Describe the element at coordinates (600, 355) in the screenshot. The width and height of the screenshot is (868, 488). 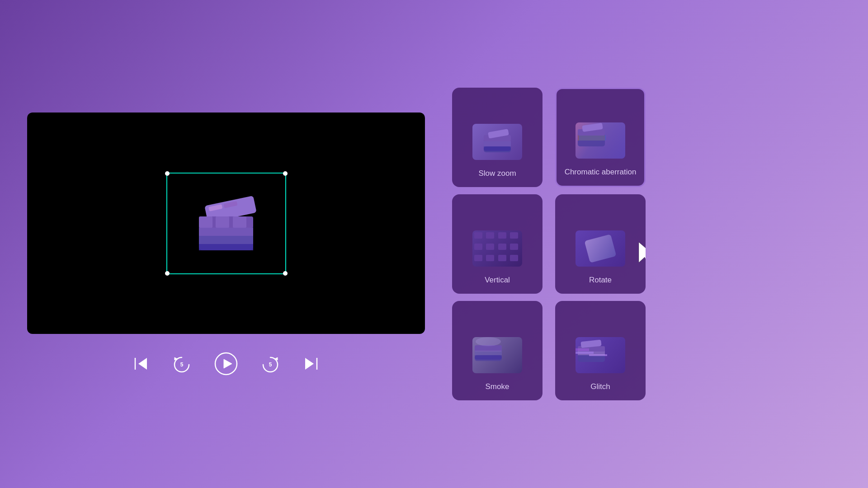
I see `effect-preview-glitch` at that location.